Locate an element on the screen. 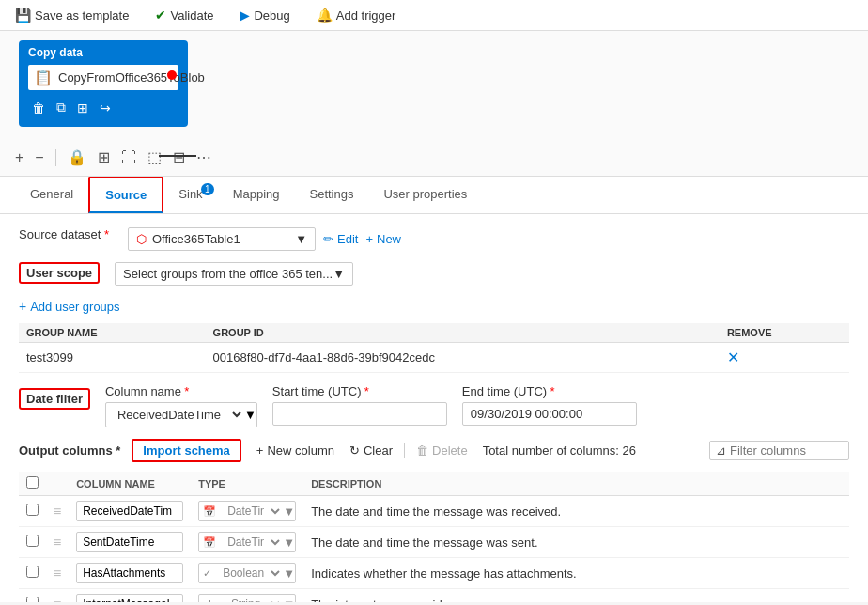 The image size is (868, 605). start-time-input is located at coordinates (360, 413).